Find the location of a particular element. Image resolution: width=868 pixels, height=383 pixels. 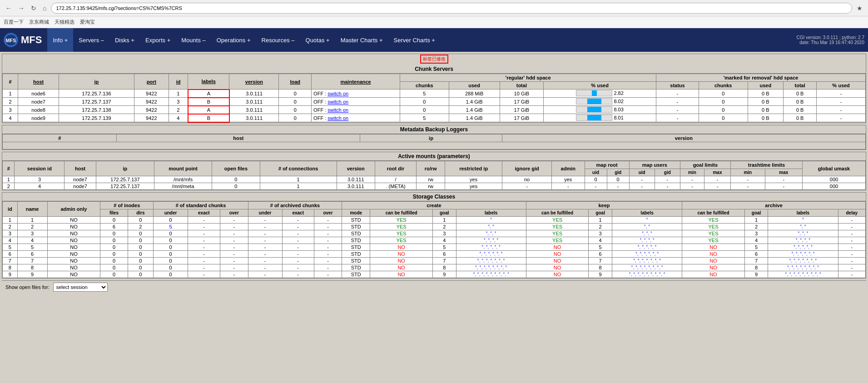

am-col-trashtimits: trashtime limits is located at coordinates (766, 164).